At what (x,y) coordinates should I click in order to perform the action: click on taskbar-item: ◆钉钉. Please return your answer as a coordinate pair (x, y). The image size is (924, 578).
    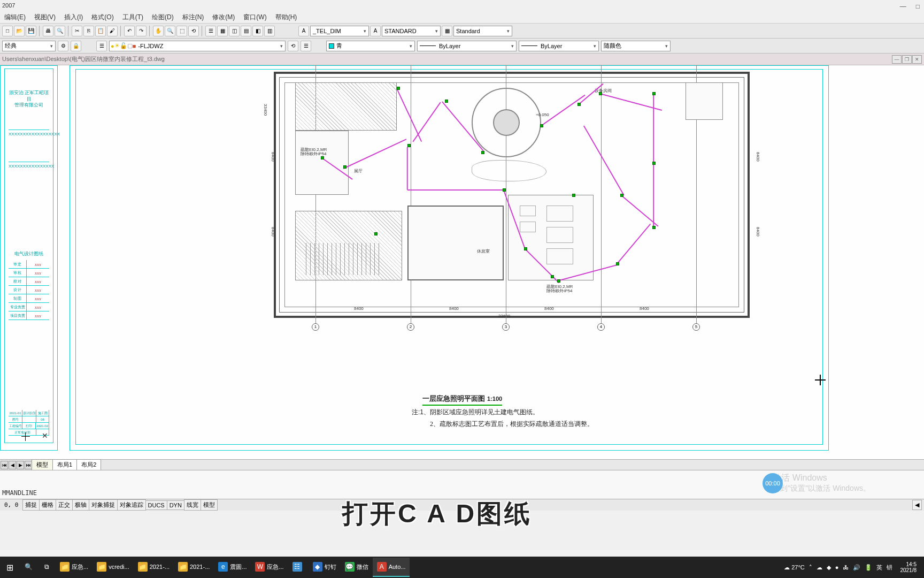
    Looking at the image, I should click on (325, 567).